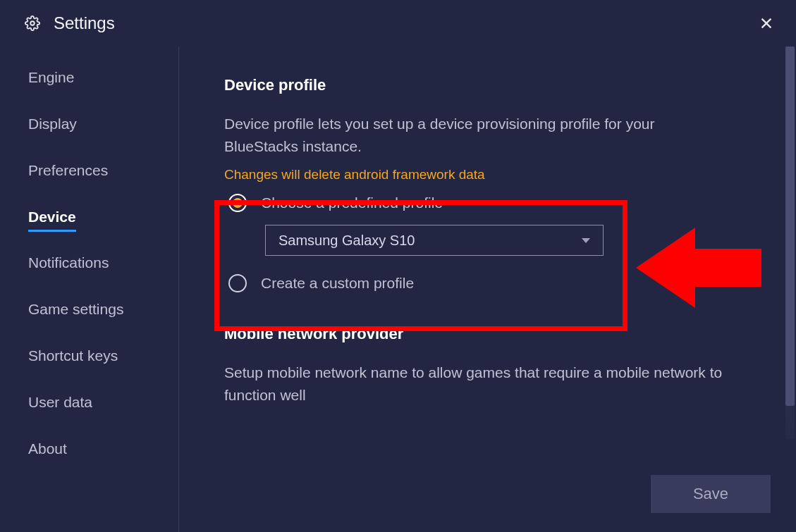 This screenshot has height=532, width=796. I want to click on chevron-down-icon, so click(586, 241).